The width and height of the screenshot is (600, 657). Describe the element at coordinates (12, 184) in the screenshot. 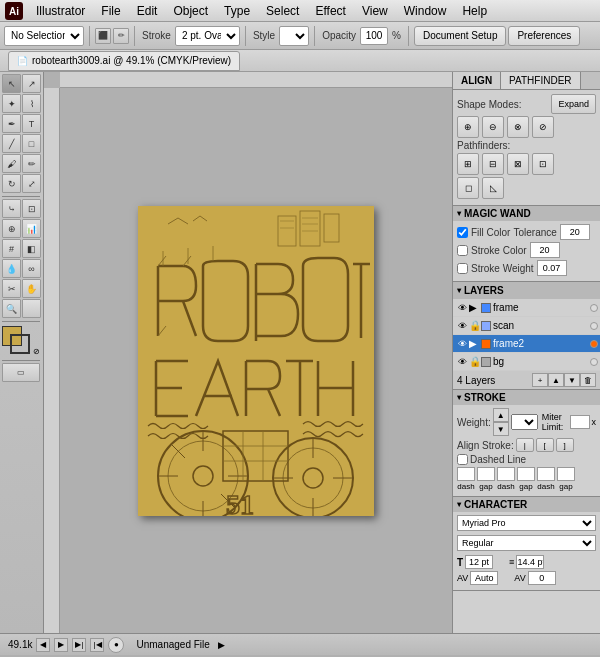

I see `rotate-tool: ↻` at that location.